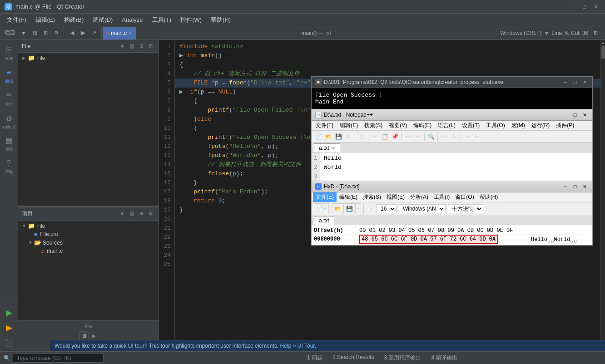 Image resolution: width=605 pixels, height=364 pixels. What do you see at coordinates (74, 20) in the screenshot?
I see `menu-build: 构建(B)` at bounding box center [74, 20].